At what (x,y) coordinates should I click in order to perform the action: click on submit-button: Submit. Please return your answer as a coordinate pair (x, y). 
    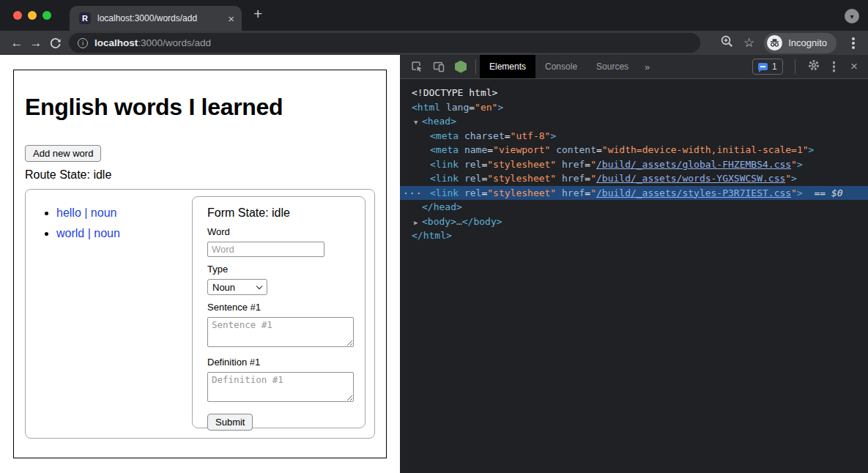
    Looking at the image, I should click on (230, 422).